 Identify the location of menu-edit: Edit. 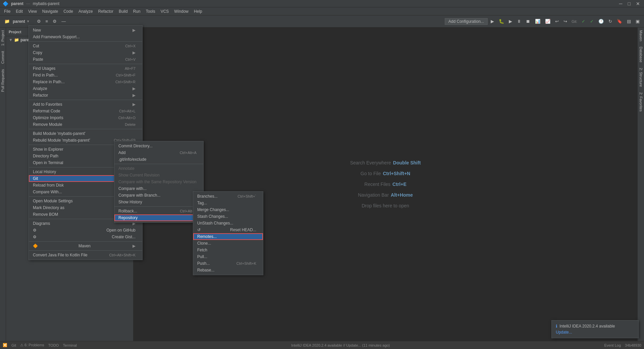
(19, 11).